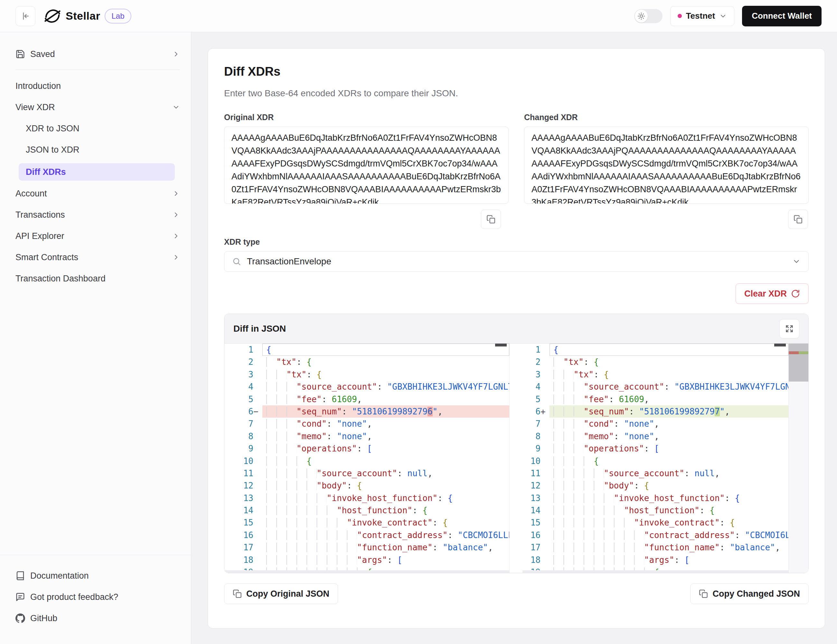 This screenshot has height=644, width=837. Describe the element at coordinates (243, 560) in the screenshot. I see `line-number: 18` at that location.